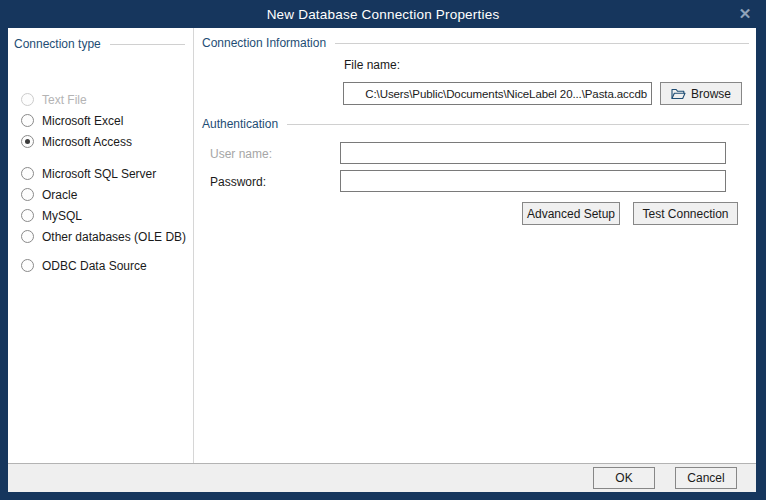  Describe the element at coordinates (685, 214) in the screenshot. I see `test-connection-button-label: Test Connection` at that location.